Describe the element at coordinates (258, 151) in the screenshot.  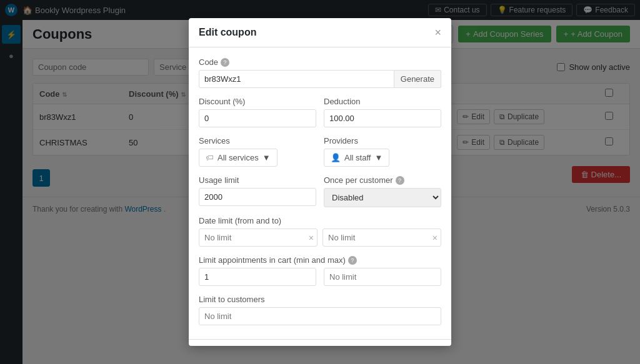
I see `services-group: Services 🏷 All services ▼` at that location.